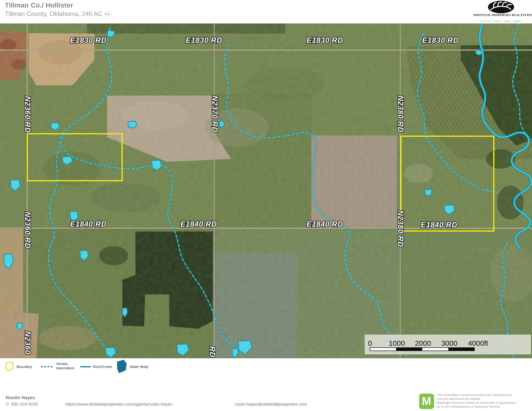 This screenshot has width=532, height=411. I want to click on road-label-e1830-3: E1830 RD, so click(325, 40).